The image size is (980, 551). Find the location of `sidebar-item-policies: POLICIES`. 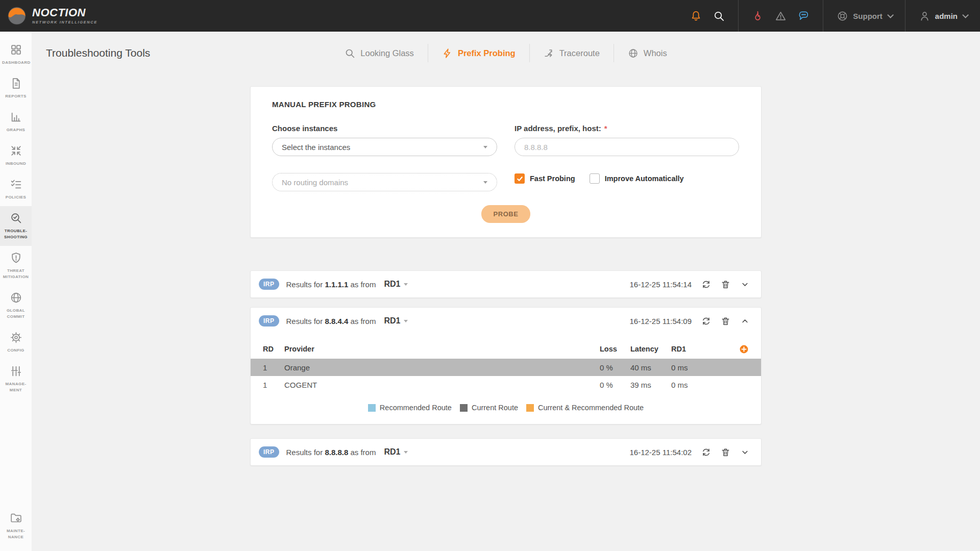

sidebar-item-policies: POLICIES is located at coordinates (16, 189).